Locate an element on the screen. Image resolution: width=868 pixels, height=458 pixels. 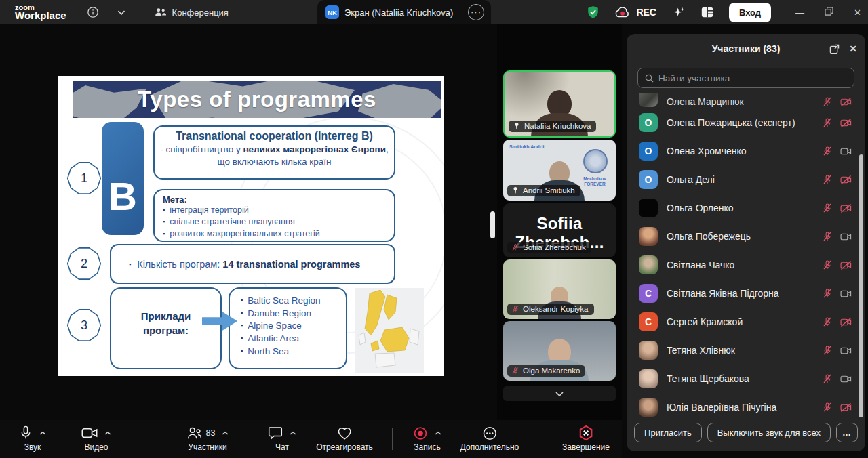
participant-row: ООлена Пожарицька (експерт) is located at coordinates (746, 123).